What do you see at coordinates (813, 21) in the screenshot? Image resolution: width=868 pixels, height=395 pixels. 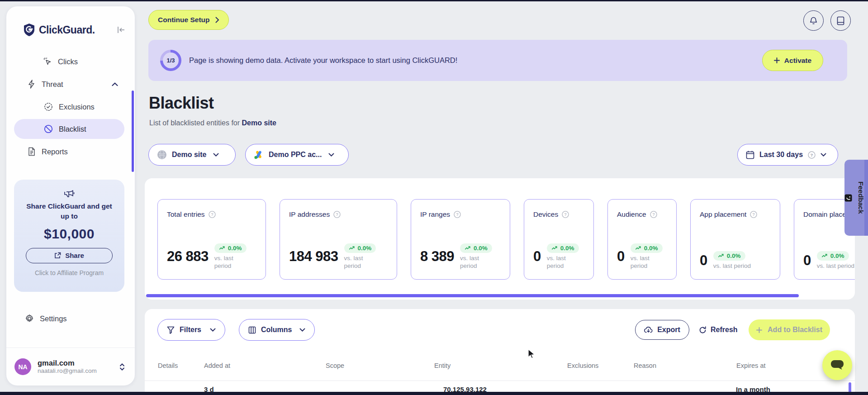 I see `notifications-button` at bounding box center [813, 21].